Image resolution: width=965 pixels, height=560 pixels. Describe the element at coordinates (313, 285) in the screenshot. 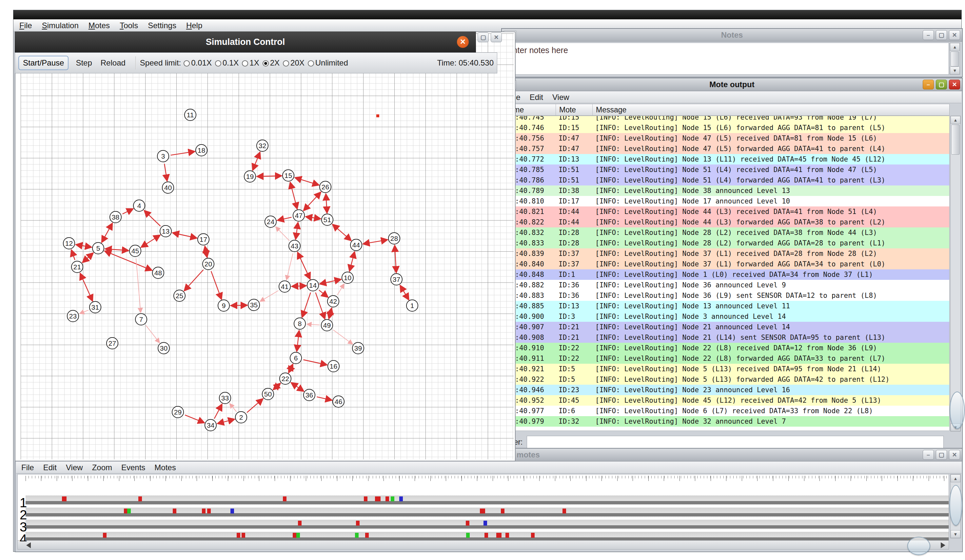

I see `network-node: 14` at that location.